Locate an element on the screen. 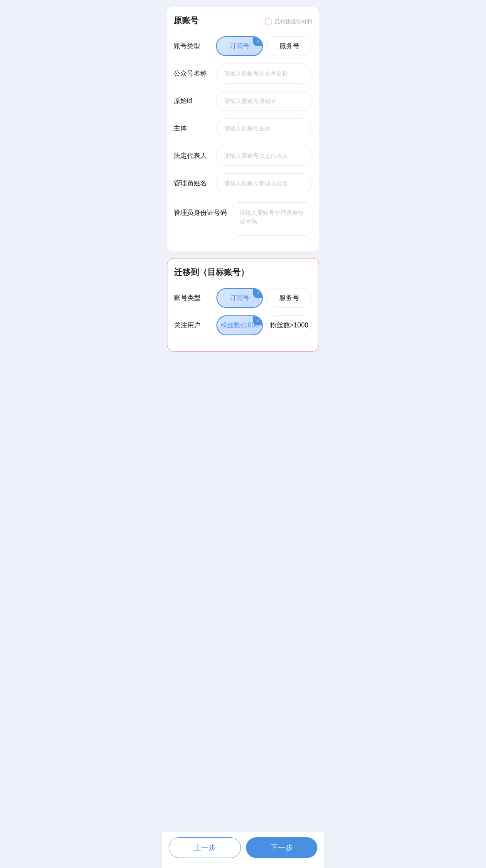  next-button: 下一步 is located at coordinates (282, 848).